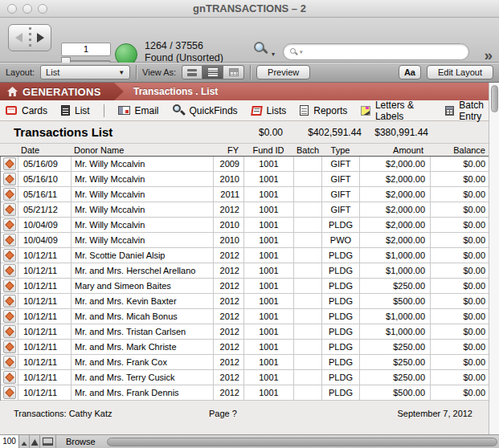  I want to click on tab-lists: Lists, so click(269, 111).